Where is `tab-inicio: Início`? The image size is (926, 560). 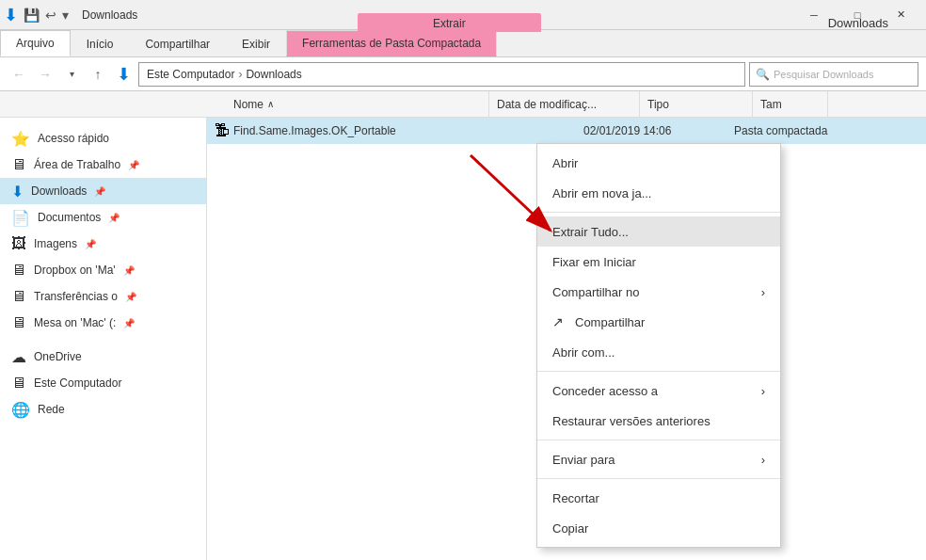 tab-inicio: Início is located at coordinates (100, 43).